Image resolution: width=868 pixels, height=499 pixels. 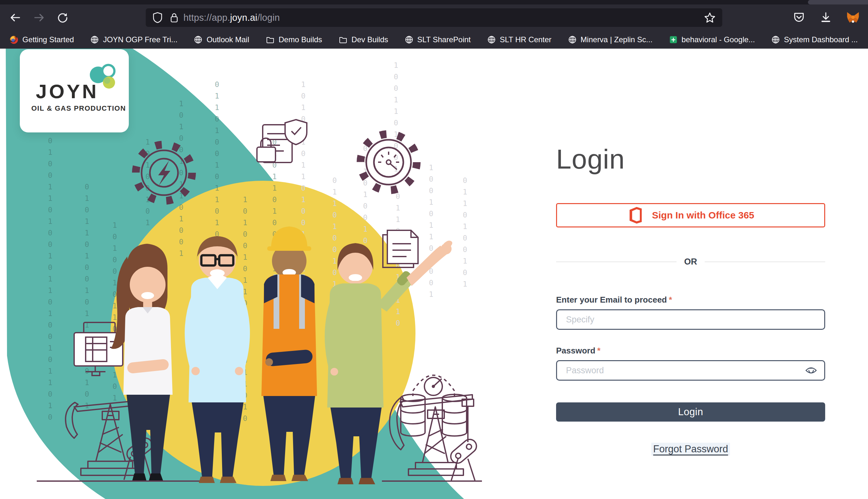 What do you see at coordinates (526, 40) in the screenshot?
I see `bookmark-label: SLT HR Center` at bounding box center [526, 40].